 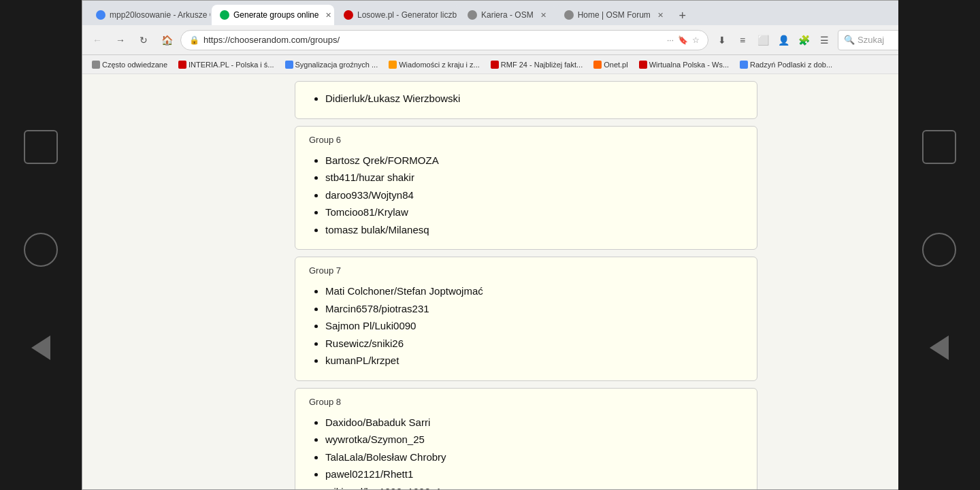 I want to click on bookmark-label-interia: INTERIA.PL - Polska i ś..., so click(x=231, y=65).